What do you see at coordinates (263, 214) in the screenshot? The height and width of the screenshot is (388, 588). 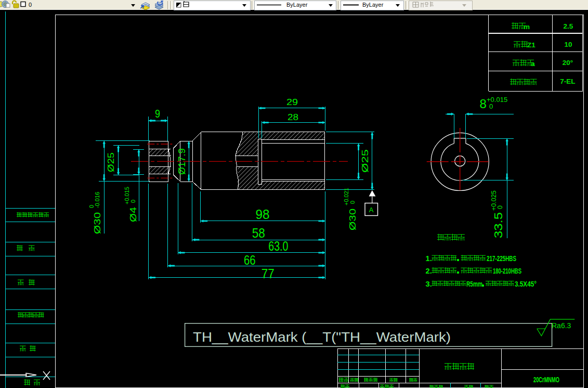 I see `svg-text: 98` at bounding box center [263, 214].